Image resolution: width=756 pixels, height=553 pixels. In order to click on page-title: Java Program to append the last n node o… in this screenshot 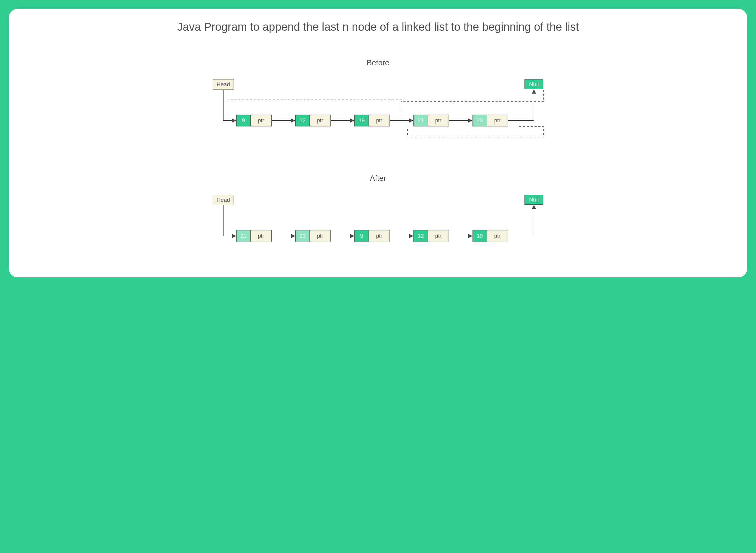, I will do `click(378, 27)`.